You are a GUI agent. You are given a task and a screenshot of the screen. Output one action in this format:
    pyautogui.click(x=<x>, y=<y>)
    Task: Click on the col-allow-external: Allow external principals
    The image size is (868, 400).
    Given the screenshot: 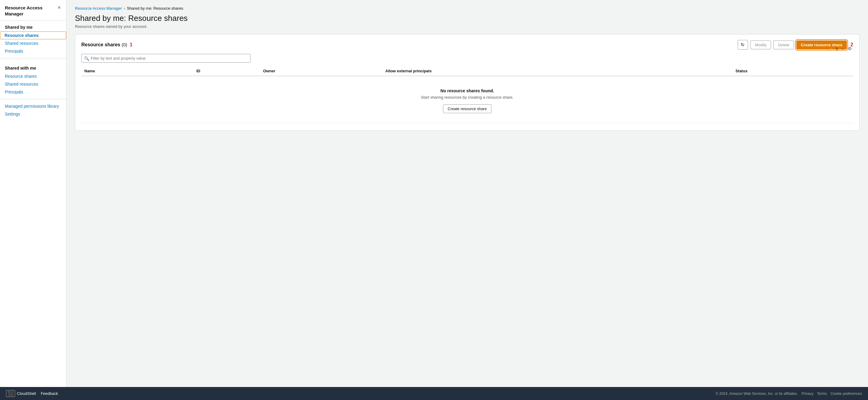 What is the action you would take?
    pyautogui.click(x=557, y=71)
    